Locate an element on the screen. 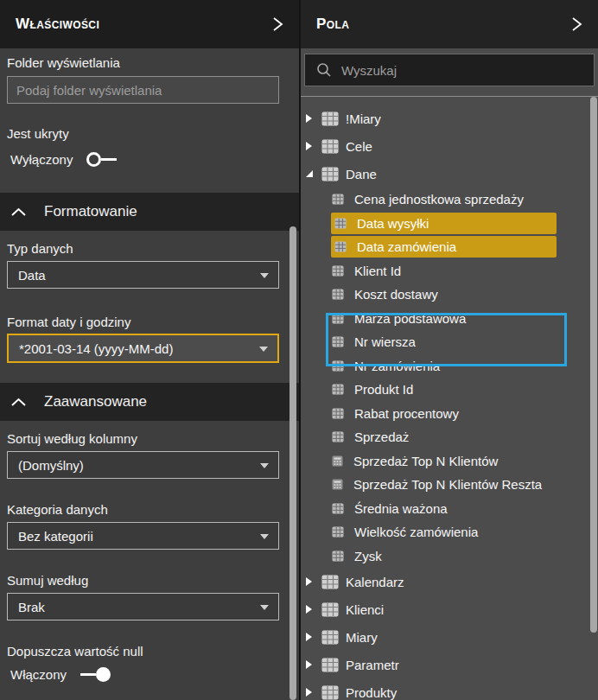 The image size is (598, 700). field-name: Produkt Id is located at coordinates (384, 389).